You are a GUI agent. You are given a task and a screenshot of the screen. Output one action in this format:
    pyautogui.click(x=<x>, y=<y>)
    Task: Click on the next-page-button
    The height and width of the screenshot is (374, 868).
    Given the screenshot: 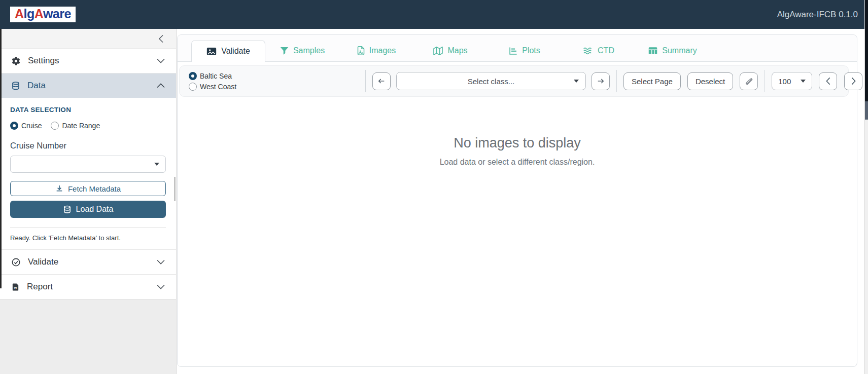 What is the action you would take?
    pyautogui.click(x=853, y=81)
    